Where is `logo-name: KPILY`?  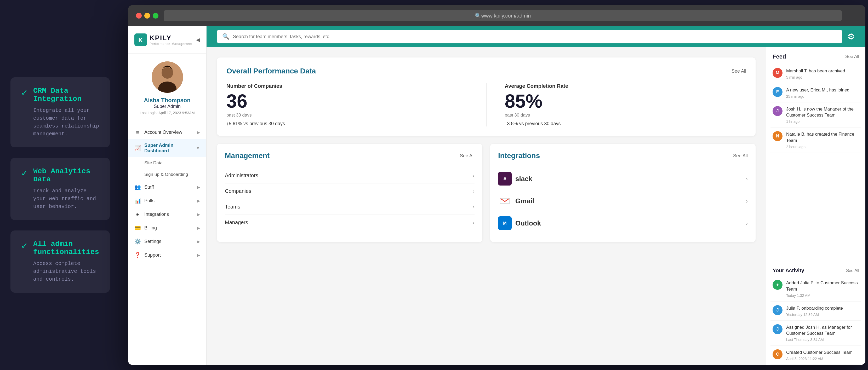 logo-name: KPILY is located at coordinates (171, 38).